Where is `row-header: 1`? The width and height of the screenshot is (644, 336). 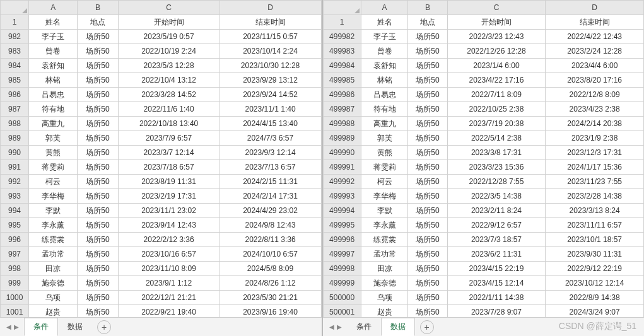
row-header: 1 is located at coordinates (342, 23).